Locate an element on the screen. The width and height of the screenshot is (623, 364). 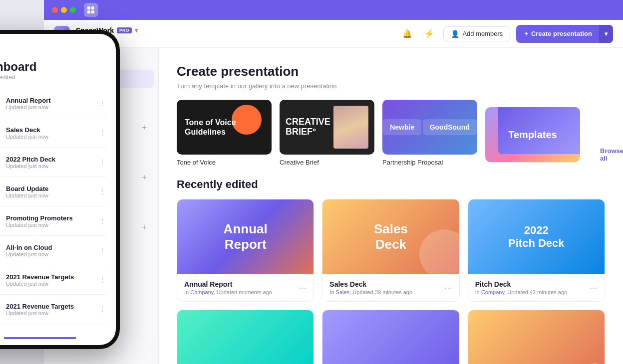
phone-item-name-sales: Sales Deck is located at coordinates (49, 130).